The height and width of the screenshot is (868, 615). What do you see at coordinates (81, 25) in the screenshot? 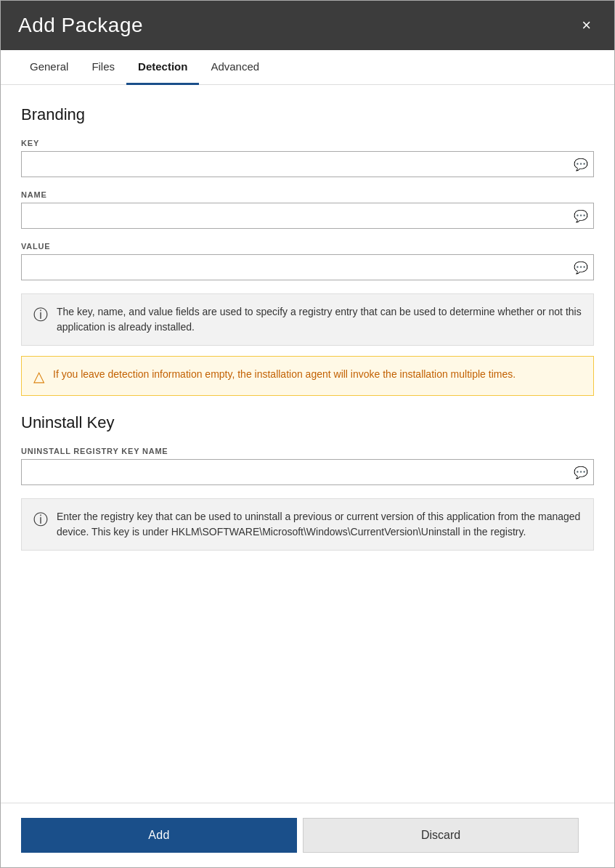
I see `dialog-title: Add Package` at bounding box center [81, 25].